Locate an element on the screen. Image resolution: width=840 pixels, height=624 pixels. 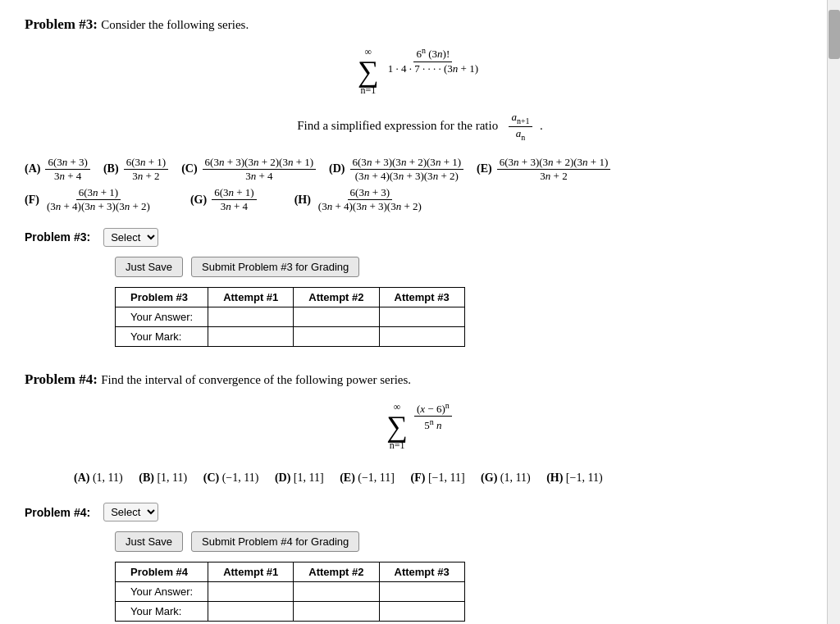
choice-H-frac: 6(3n + 3) (3n + 4)(3n + 3)(3n + 2) is located at coordinates (370, 200).